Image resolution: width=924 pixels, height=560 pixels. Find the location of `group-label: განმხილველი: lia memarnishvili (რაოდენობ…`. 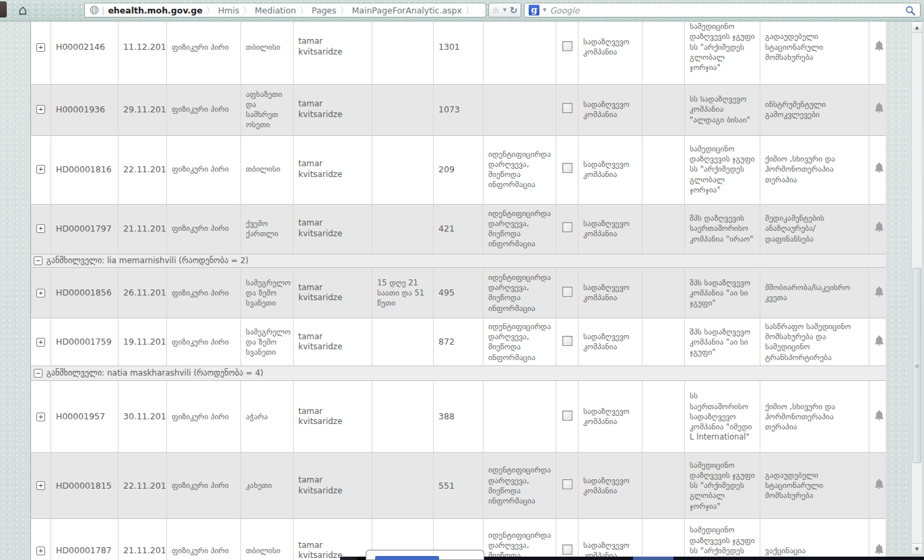

group-label: განმხილველი: lia memarnishvili (რაოდენობ… is located at coordinates (147, 260).